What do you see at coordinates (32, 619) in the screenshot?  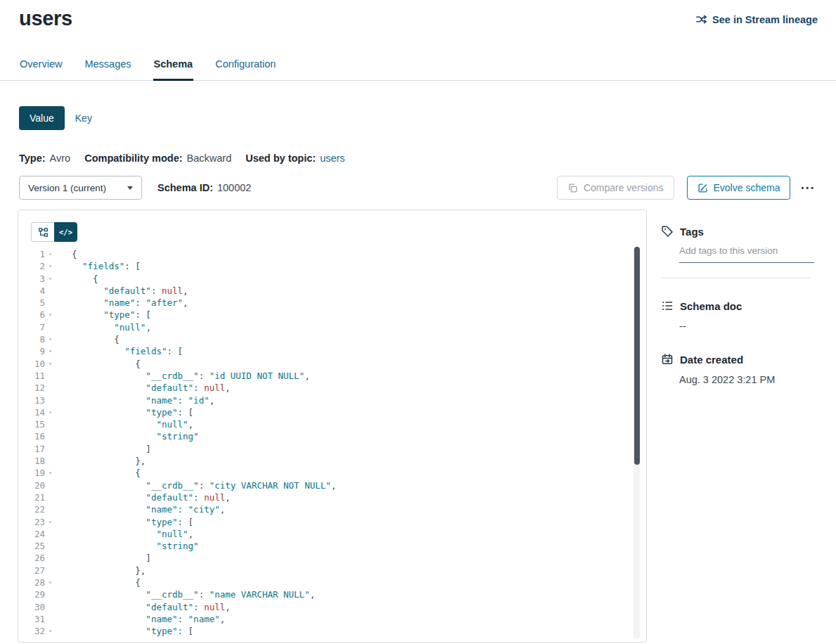 I see `line-number: 31` at bounding box center [32, 619].